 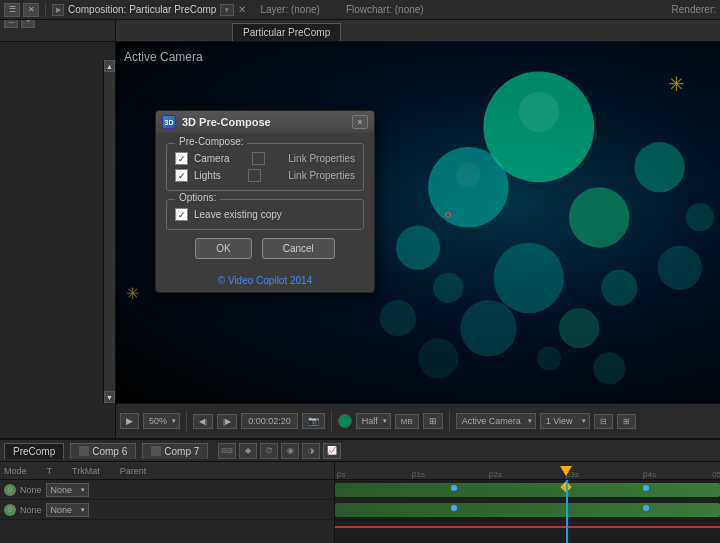 What do you see at coordinates (265, 201) in the screenshot?
I see `dialog-body: Pre-Compose: ✓ Camera Link Properties ✓ …` at bounding box center [265, 201].